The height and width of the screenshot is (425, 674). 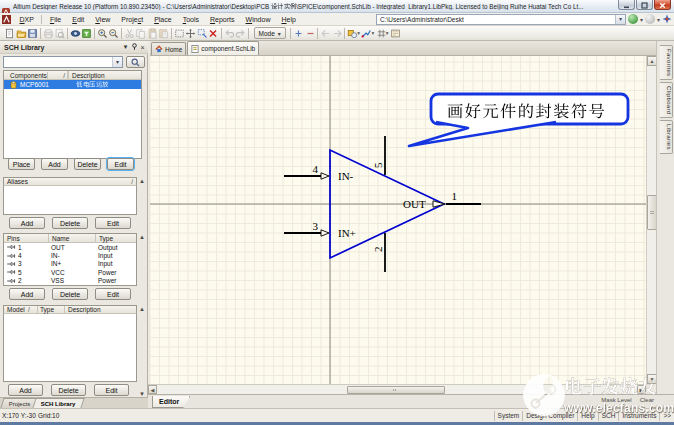 I want to click on clear-button: Clear, so click(x=647, y=400).